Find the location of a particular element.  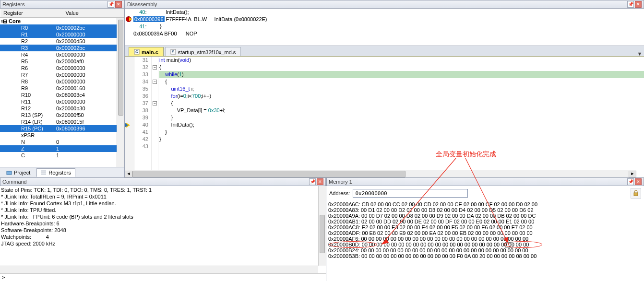

svg-text: s is located at coordinates (173, 52).